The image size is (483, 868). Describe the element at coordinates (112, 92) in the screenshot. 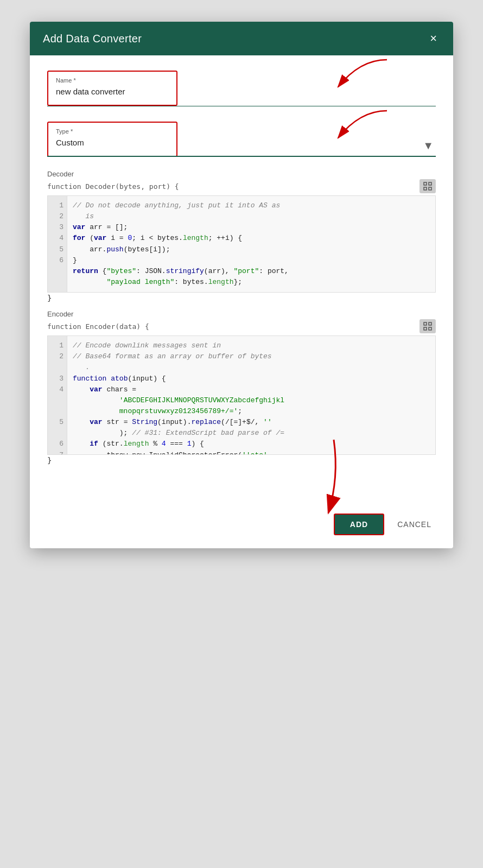

I see `name-input` at that location.